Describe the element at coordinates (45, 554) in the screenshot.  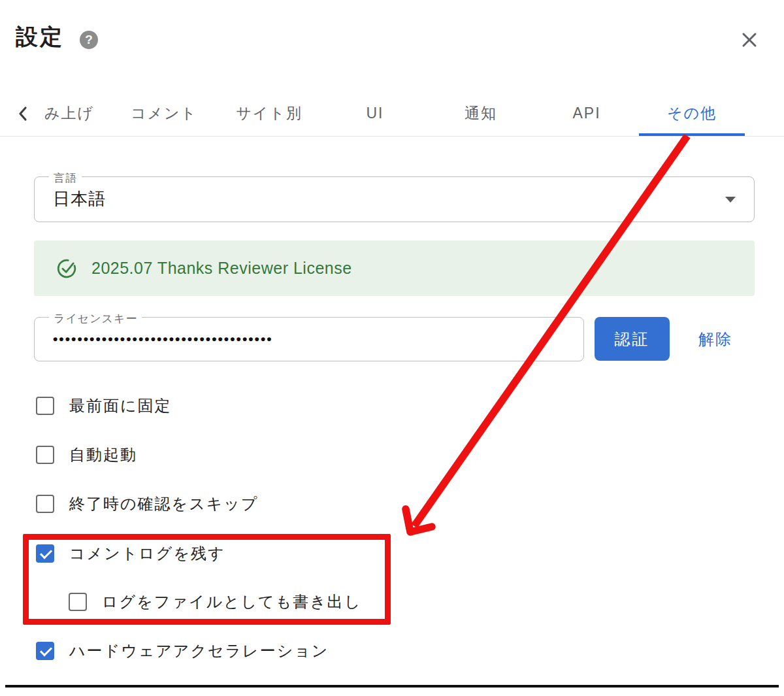
I see `checkbox-keep-comment-log` at that location.